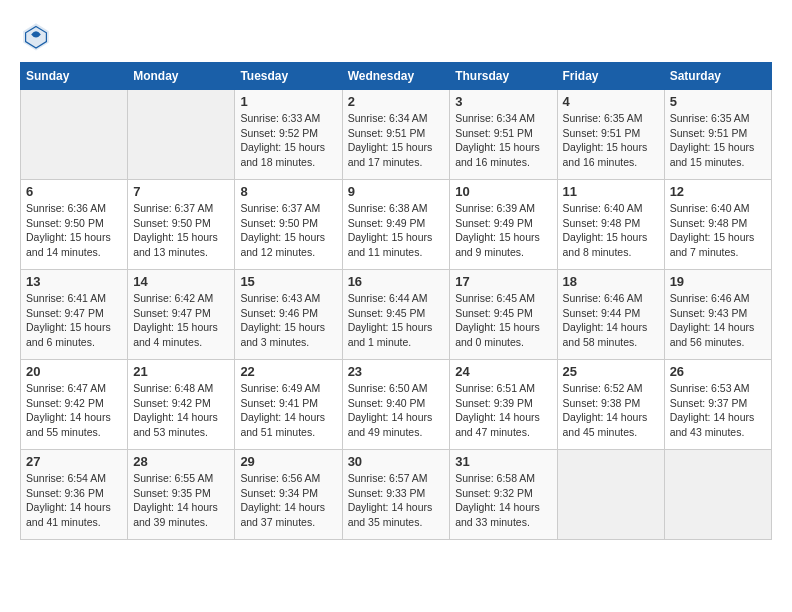 Image resolution: width=792 pixels, height=612 pixels. What do you see at coordinates (396, 102) in the screenshot?
I see `day-number: 2` at bounding box center [396, 102].